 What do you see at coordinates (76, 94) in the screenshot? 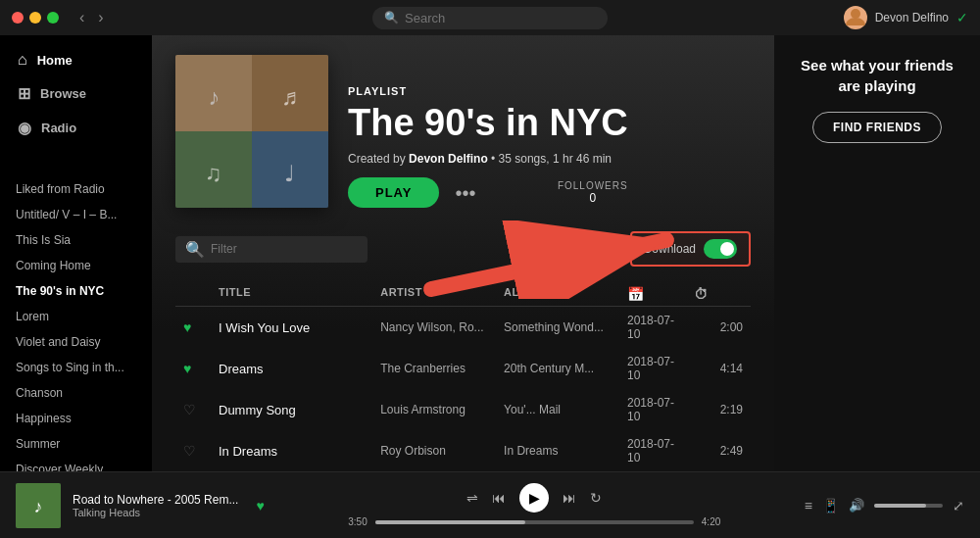
I see `sidebar-item-browse: ⊞ Browse` at bounding box center [76, 94].